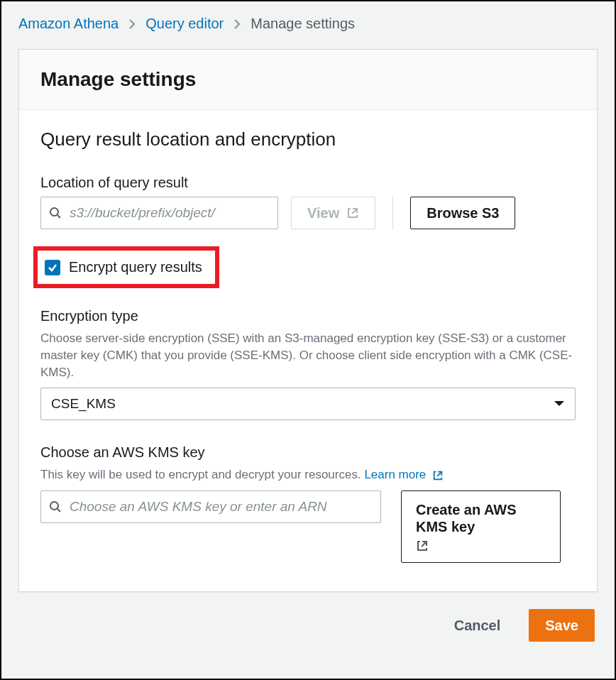 The width and height of the screenshot is (616, 680). Describe the element at coordinates (308, 139) in the screenshot. I see `section-title: Query result location and encryption` at that location.